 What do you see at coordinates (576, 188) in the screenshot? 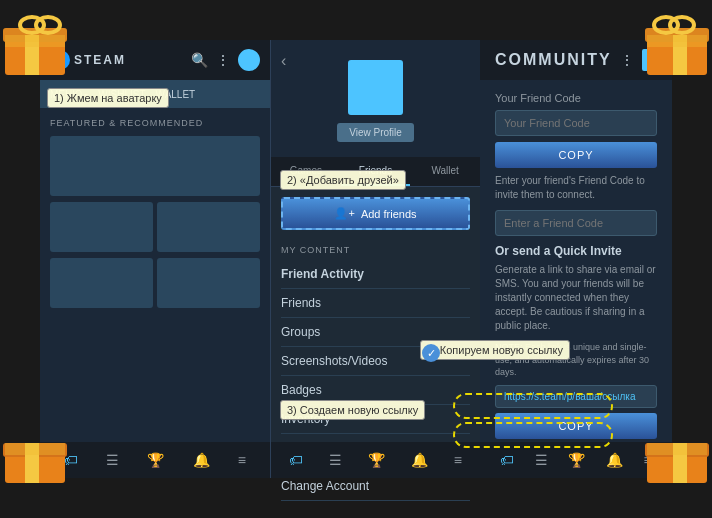
I see `friend-code-desc: Enter your friend's Friend Code to invit…` at bounding box center [576, 188].